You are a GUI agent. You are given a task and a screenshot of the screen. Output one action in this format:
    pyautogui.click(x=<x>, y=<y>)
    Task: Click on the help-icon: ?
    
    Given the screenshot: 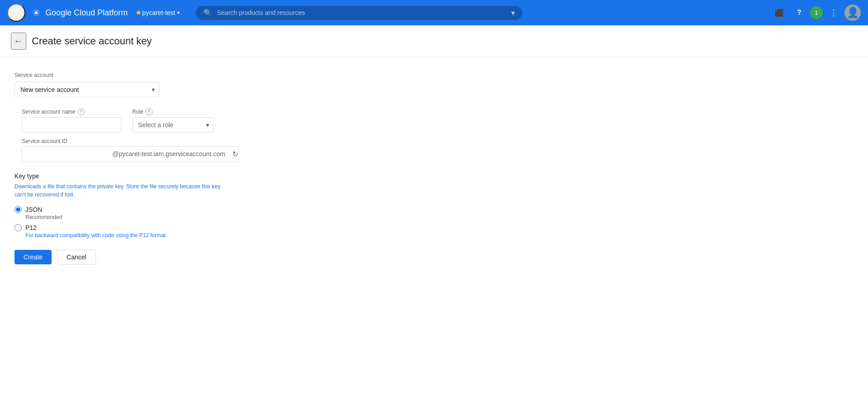 What is the action you would take?
    pyautogui.click(x=799, y=13)
    